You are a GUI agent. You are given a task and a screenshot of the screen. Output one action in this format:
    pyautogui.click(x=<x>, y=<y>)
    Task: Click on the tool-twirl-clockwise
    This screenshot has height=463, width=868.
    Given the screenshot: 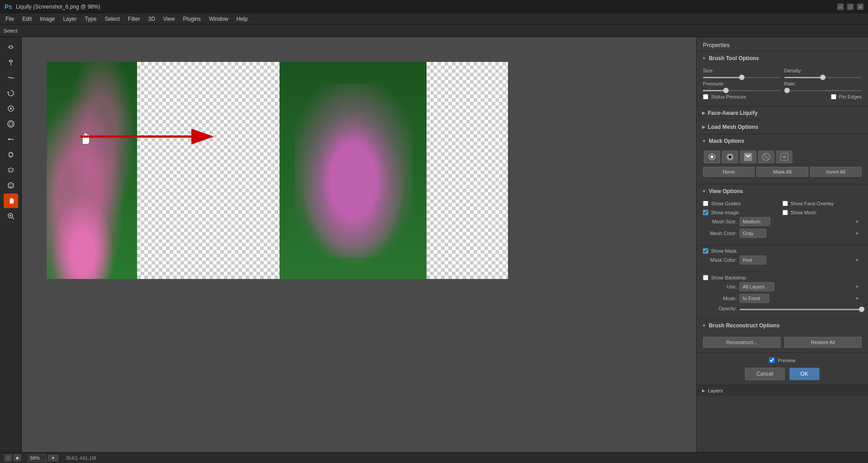 What is the action you would take?
    pyautogui.click(x=11, y=93)
    